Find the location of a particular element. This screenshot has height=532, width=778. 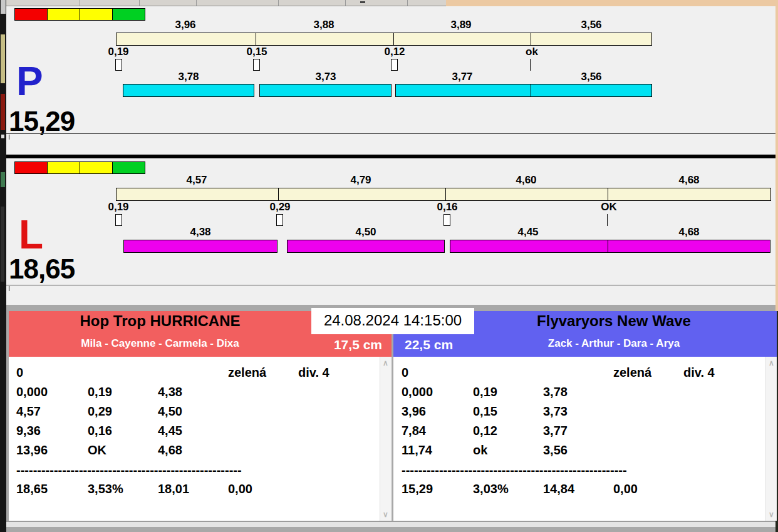

changeover-label: 0,19 is located at coordinates (118, 207).